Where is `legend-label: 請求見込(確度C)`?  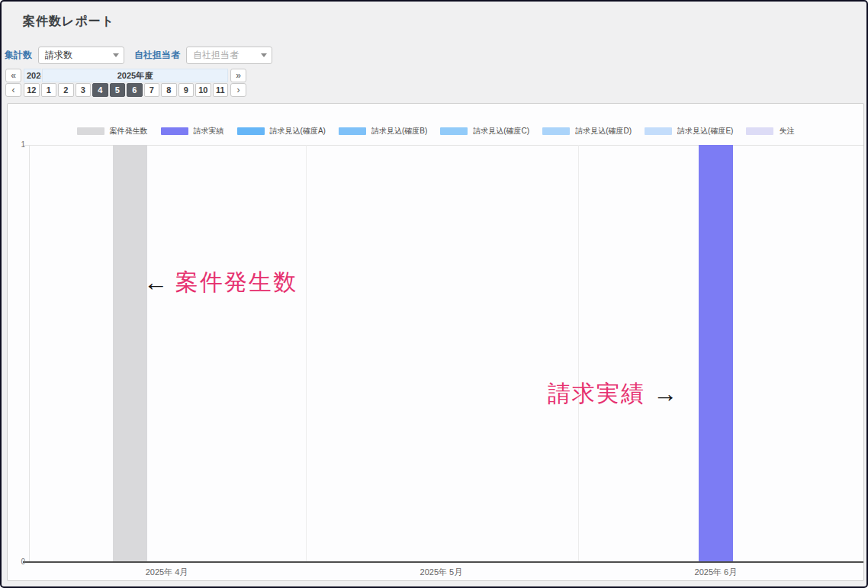 legend-label: 請求見込(確度C) is located at coordinates (501, 131).